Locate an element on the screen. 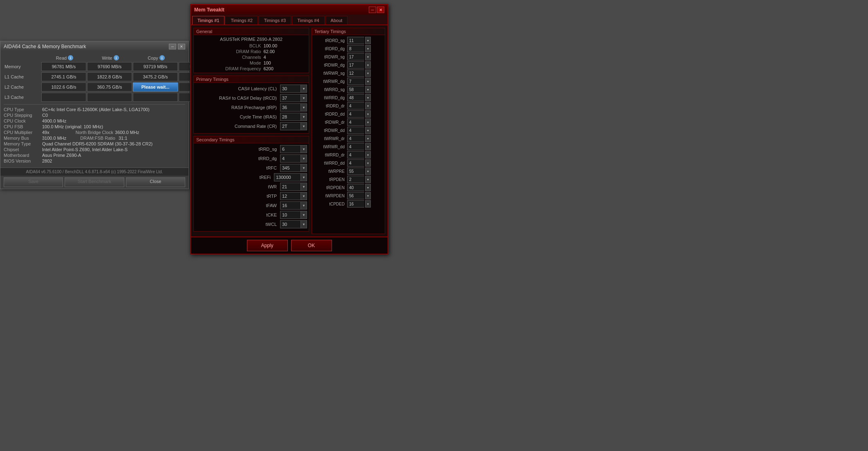 This screenshot has width=868, height=451. tfaw-value: 16 is located at coordinates (290, 205).